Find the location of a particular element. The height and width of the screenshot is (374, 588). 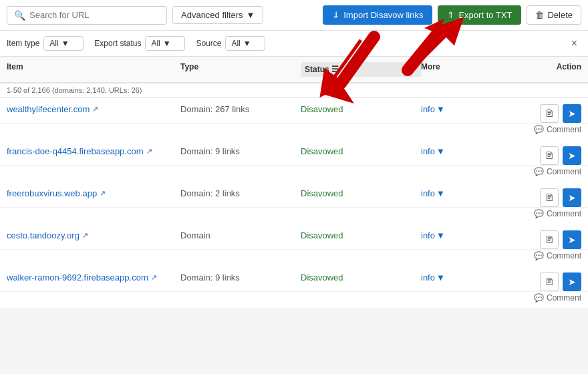

source-select: All ▼ is located at coordinates (245, 43).